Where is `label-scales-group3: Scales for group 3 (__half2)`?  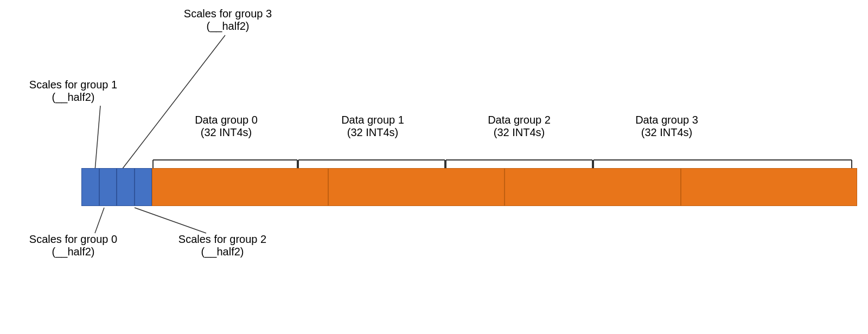
label-scales-group3: Scales for group 3 (__half2) is located at coordinates (228, 20).